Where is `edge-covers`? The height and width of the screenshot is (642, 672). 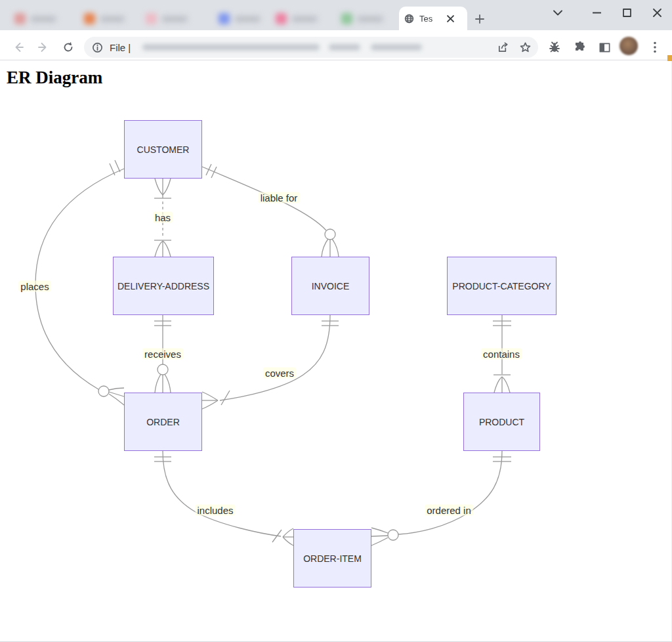
edge-covers is located at coordinates (270, 362).